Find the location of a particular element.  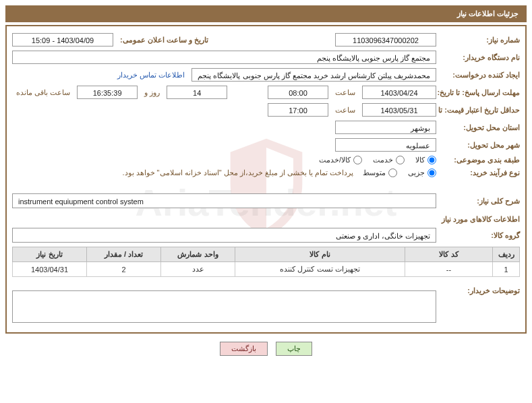

th-unit: واحد شمارش is located at coordinates (198, 255).